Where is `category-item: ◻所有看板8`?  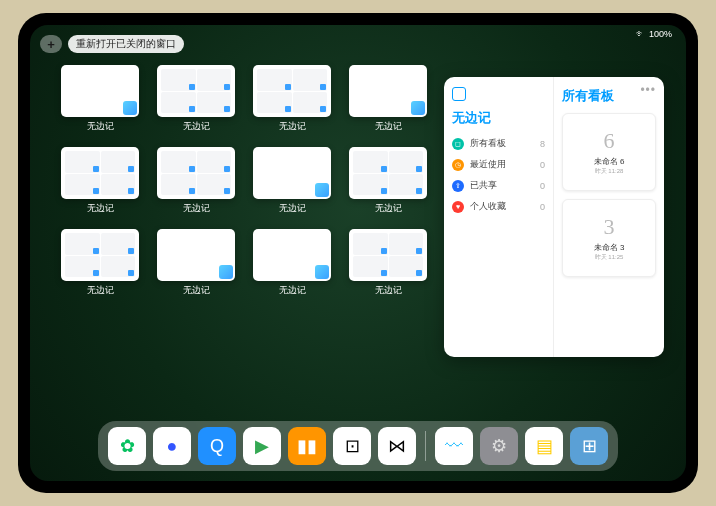
category-item: ◻所有看板8 is located at coordinates (498, 144).